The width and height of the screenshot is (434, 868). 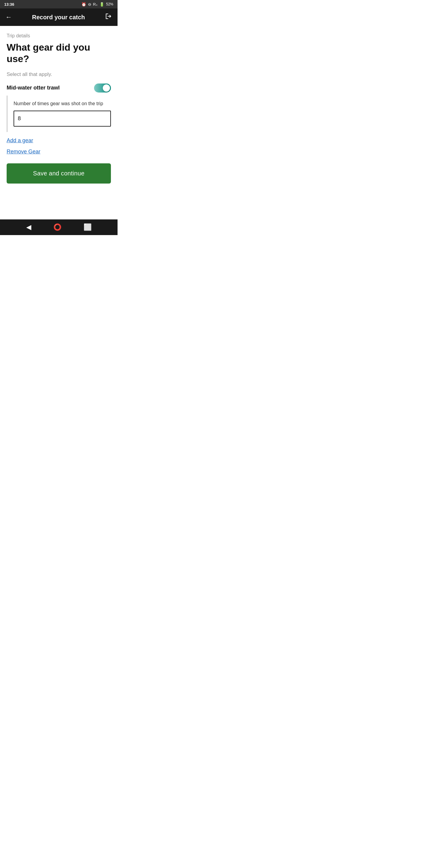 I want to click on exit-icon, so click(x=108, y=17).